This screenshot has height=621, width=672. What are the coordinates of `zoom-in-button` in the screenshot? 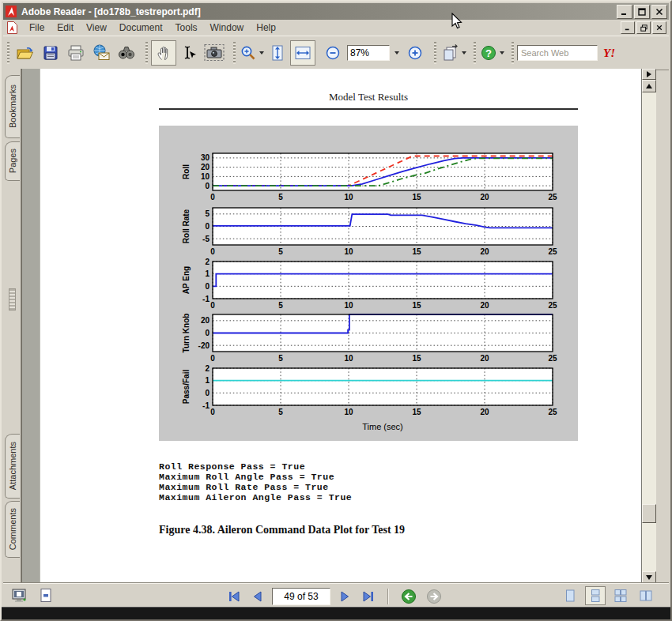 It's located at (415, 53).